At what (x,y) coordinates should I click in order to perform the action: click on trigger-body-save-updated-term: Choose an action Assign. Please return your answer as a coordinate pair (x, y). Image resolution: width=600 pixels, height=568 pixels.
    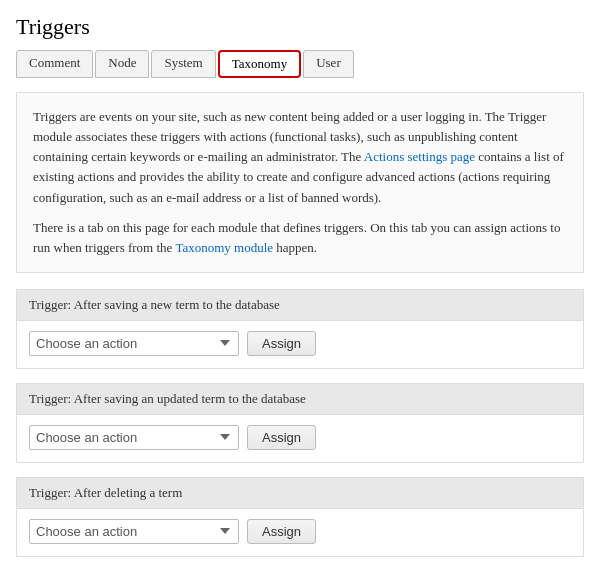
    Looking at the image, I should click on (300, 438).